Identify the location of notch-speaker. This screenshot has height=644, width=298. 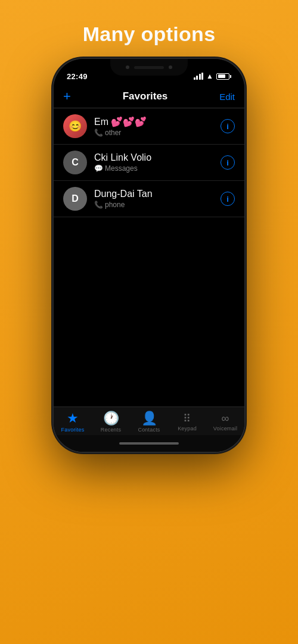
(149, 68).